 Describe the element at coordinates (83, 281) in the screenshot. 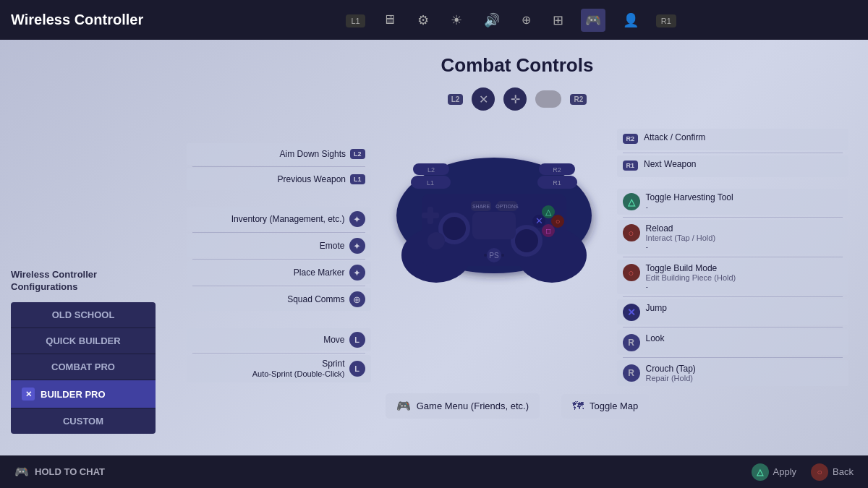

I see `config-label: Wireless Controller Configurations` at that location.